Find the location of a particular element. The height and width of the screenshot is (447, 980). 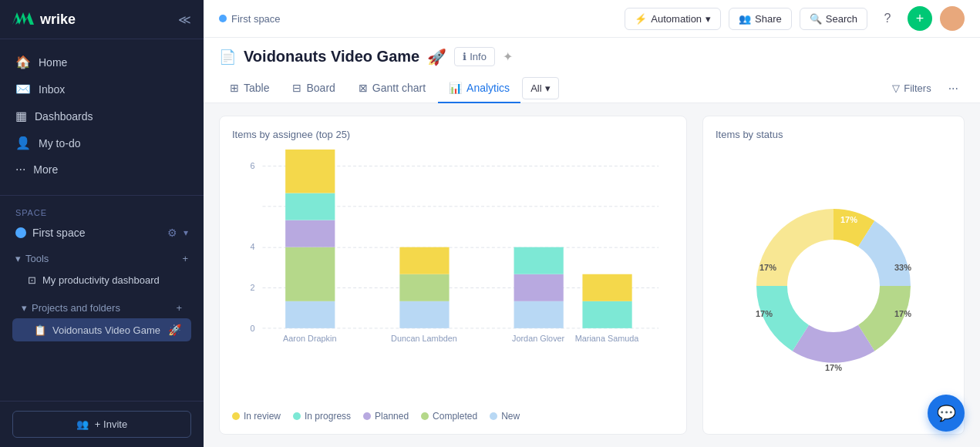

breadcrumb-dot-icon is located at coordinates (223, 18).